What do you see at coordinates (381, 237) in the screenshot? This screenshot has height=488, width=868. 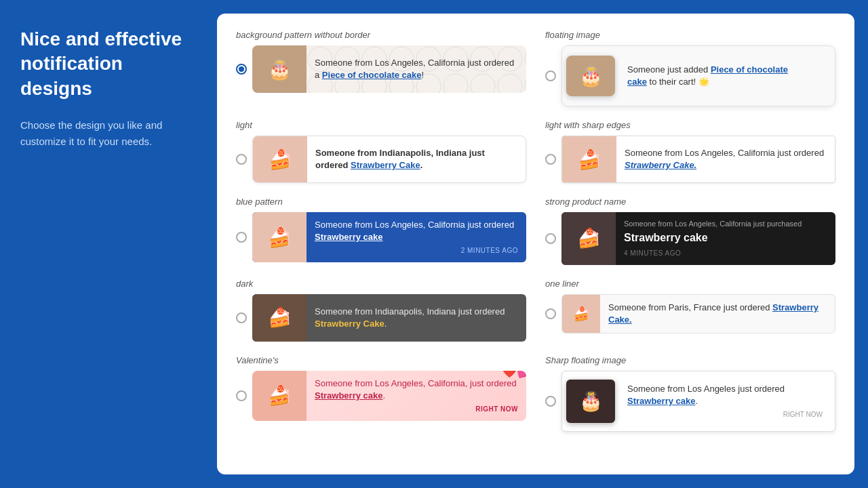 I see `notification-row-blue: 🍰 Someone from Los Angeles, California j…` at bounding box center [381, 237].